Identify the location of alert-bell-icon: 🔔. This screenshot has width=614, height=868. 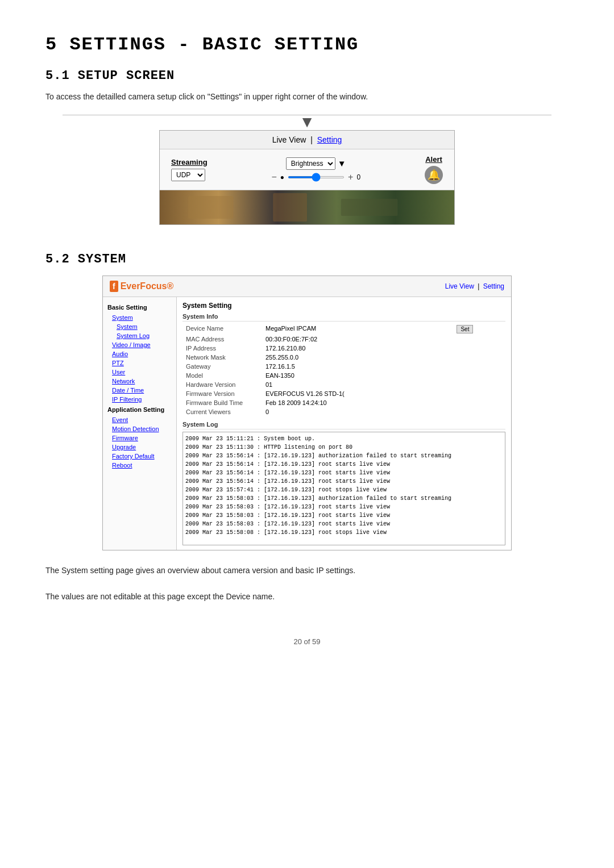
(434, 175).